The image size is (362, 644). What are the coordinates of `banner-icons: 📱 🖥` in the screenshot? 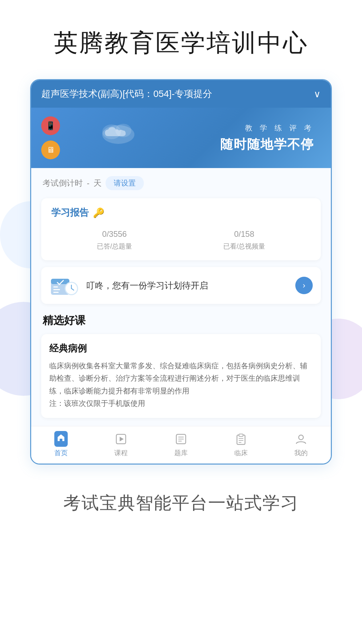 It's located at (51, 138).